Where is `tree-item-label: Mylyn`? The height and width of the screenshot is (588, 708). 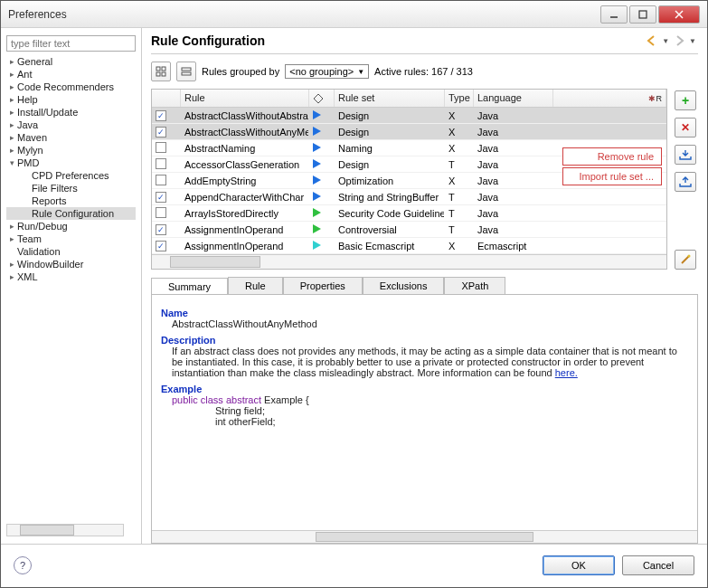 tree-item-label: Mylyn is located at coordinates (31, 150).